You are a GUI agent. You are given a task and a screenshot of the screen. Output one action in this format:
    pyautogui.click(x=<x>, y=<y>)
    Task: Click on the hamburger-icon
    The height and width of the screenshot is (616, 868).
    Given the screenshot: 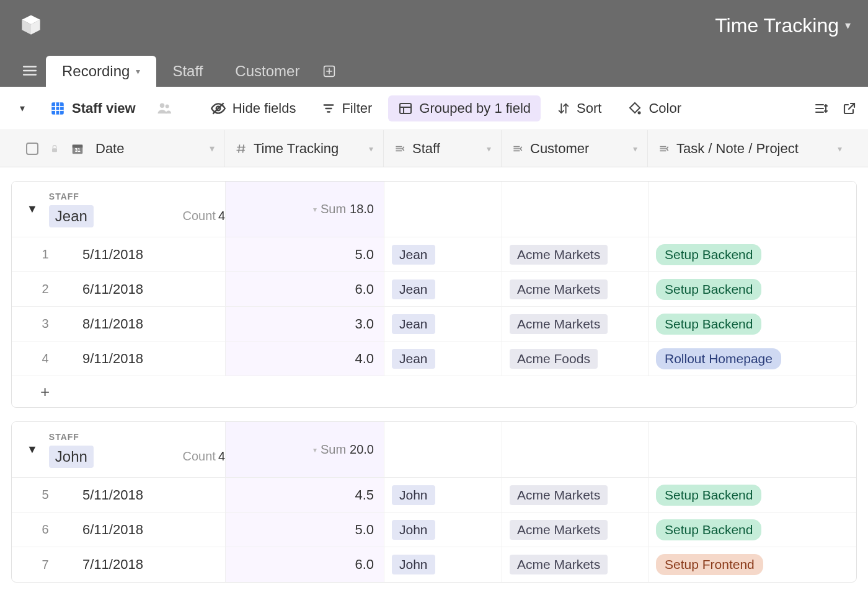 What is the action you would take?
    pyautogui.click(x=30, y=71)
    